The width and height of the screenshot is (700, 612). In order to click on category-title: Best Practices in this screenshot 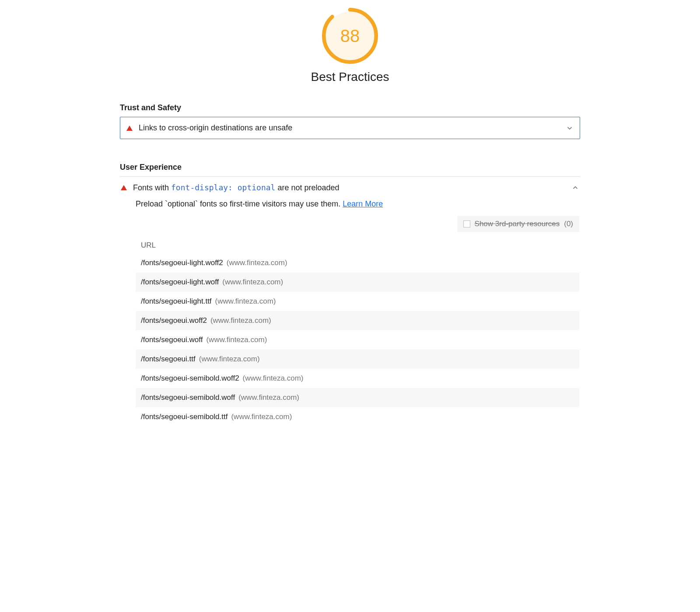, I will do `click(350, 77)`.